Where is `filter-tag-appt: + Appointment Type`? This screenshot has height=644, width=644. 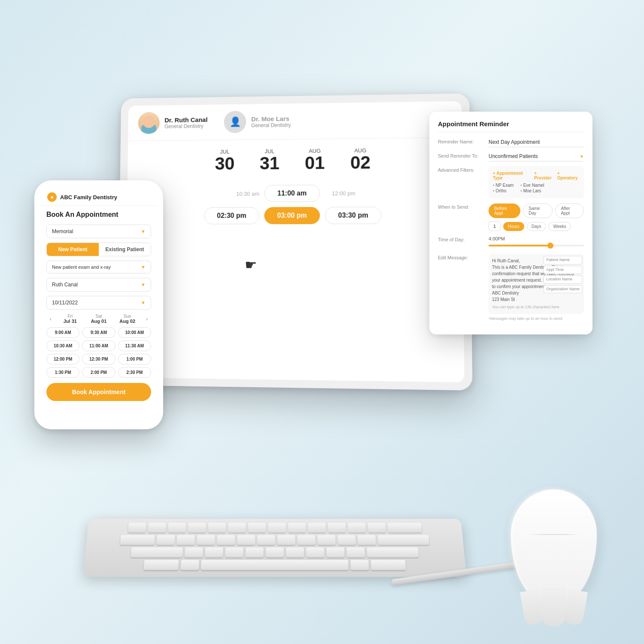
filter-tag-appt: + Appointment Type is located at coordinates (512, 176).